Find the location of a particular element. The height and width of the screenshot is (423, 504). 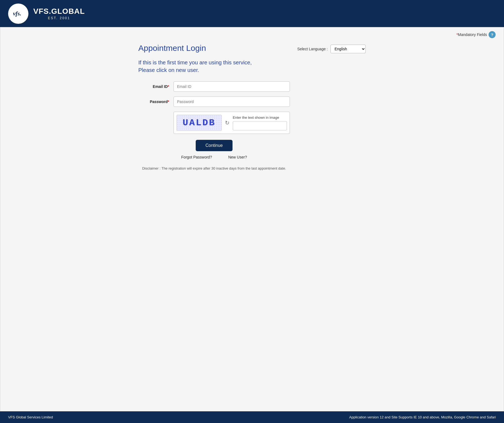

email-input is located at coordinates (232, 87).